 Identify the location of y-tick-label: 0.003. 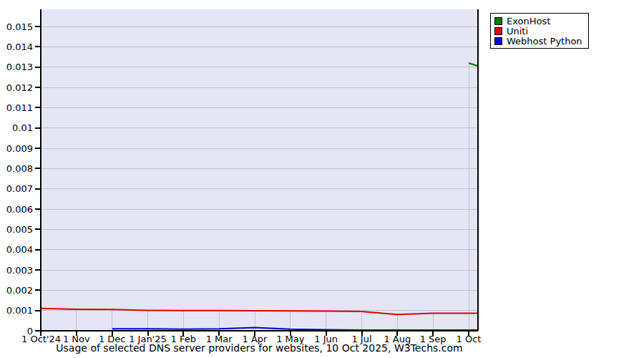
(20, 271).